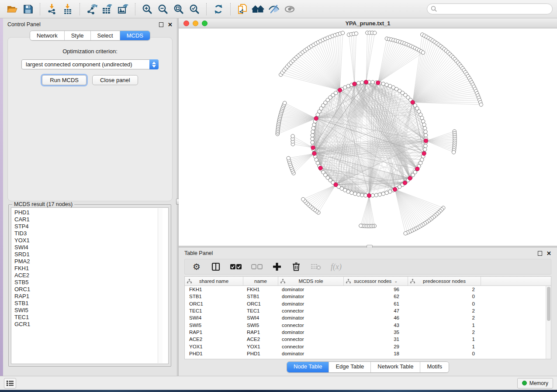 This screenshot has height=392, width=557. Describe the element at coordinates (91, 261) in the screenshot. I see `mcds-result-item: PMA2` at that location.